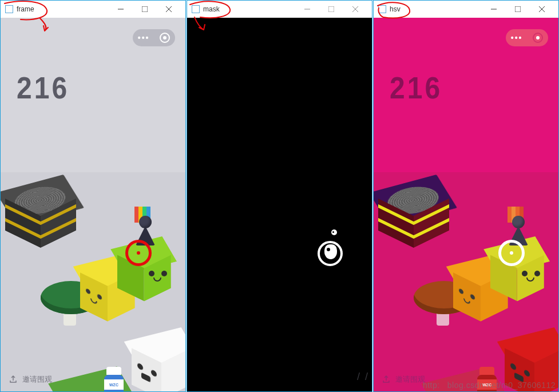 This screenshot has width=559, height=392. What do you see at coordinates (363, 377) in the screenshot?
I see `watermark-slashes: / /` at bounding box center [363, 377].